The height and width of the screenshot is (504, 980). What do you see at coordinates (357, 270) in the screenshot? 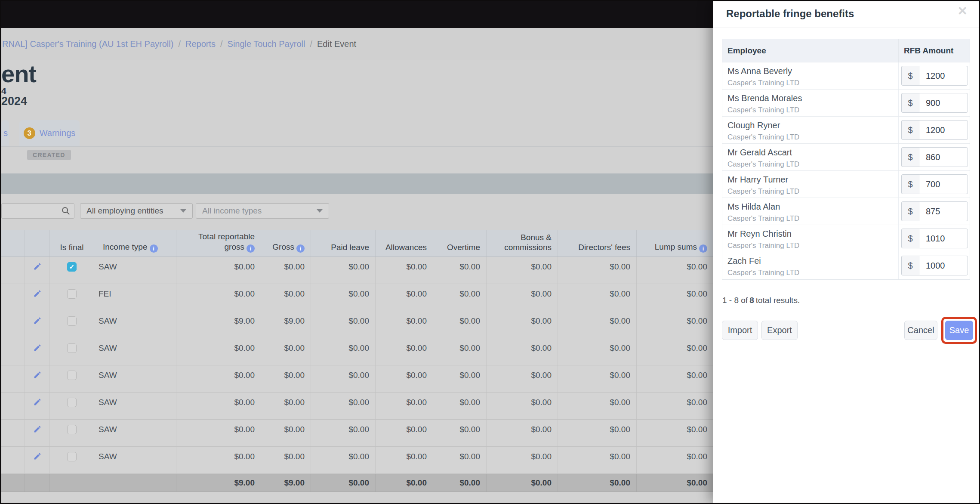
I see `table-row: ✓SAW$0.00$0.00$0.00$0.00$0.00$0.00$0.00$…` at bounding box center [357, 270].